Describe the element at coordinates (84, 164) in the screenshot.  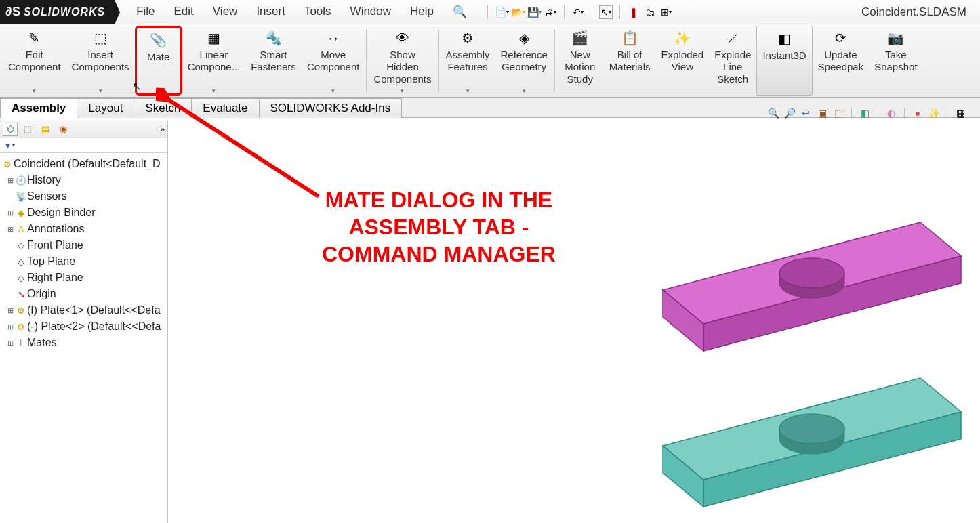
I see `tree-root: ⚙ Coincident (Default<Default_D` at that location.